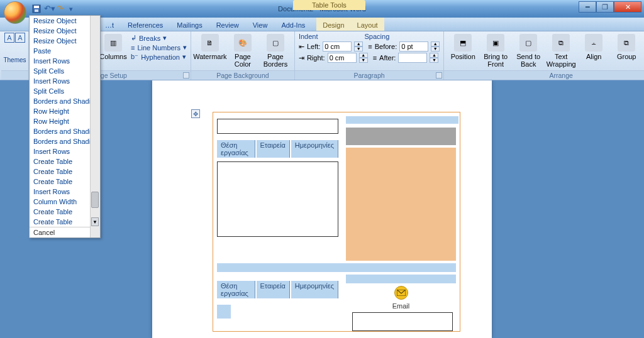  What do you see at coordinates (367, 25) in the screenshot?
I see `tab-layout: Layout` at bounding box center [367, 25].